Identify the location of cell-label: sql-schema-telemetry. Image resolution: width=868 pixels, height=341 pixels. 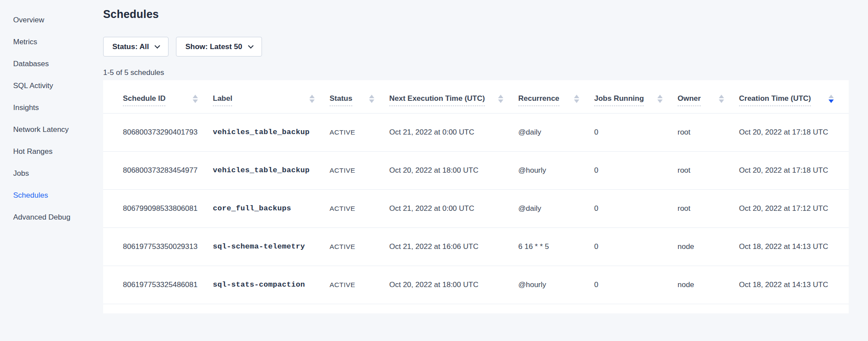
(271, 246).